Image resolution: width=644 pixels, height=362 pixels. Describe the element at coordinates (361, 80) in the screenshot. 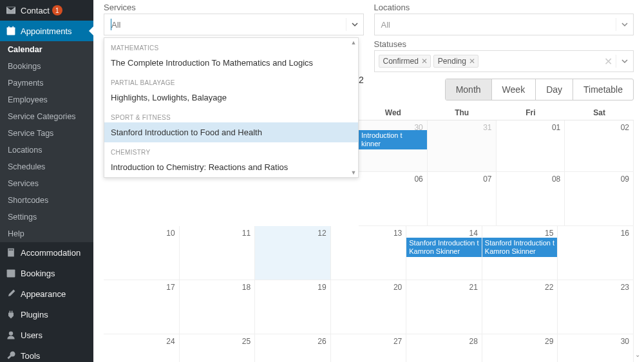

I see `partial-text: 2` at that location.